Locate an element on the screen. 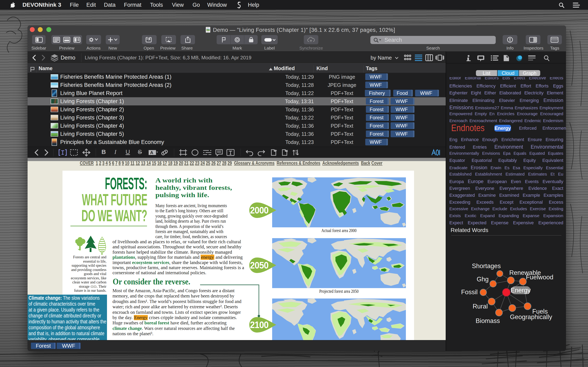 This screenshot has height=367, width=588. svg-text: 2050 is located at coordinates (259, 265).